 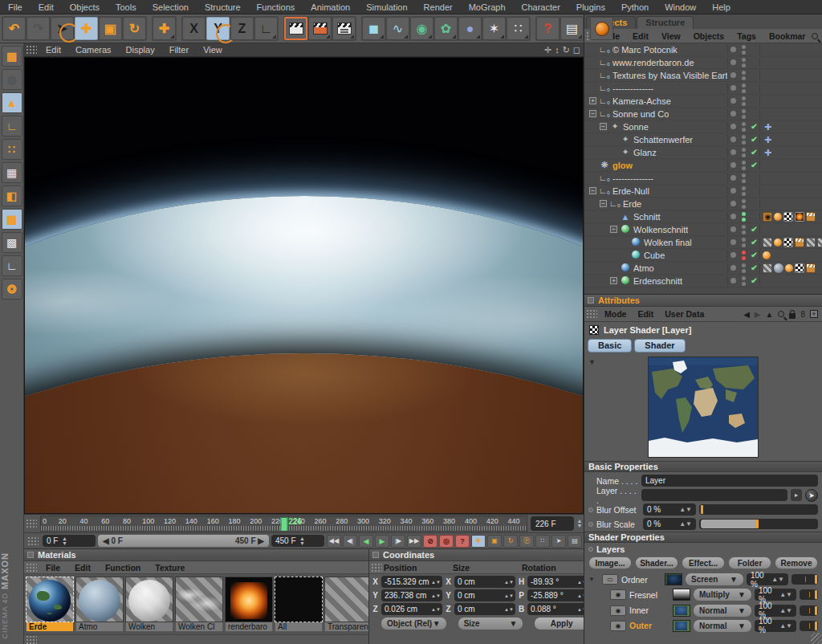 I want to click on tree-item-wolken-final: Wolken final✔, so click(x=703, y=243).